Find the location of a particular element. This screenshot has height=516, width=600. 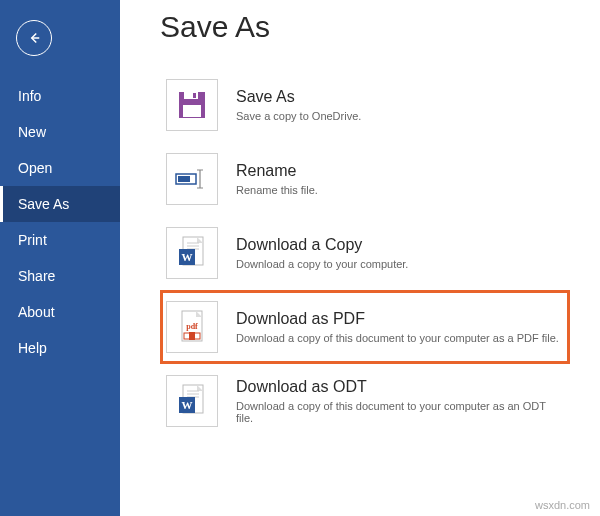

svg-text: pdf is located at coordinates (192, 326).